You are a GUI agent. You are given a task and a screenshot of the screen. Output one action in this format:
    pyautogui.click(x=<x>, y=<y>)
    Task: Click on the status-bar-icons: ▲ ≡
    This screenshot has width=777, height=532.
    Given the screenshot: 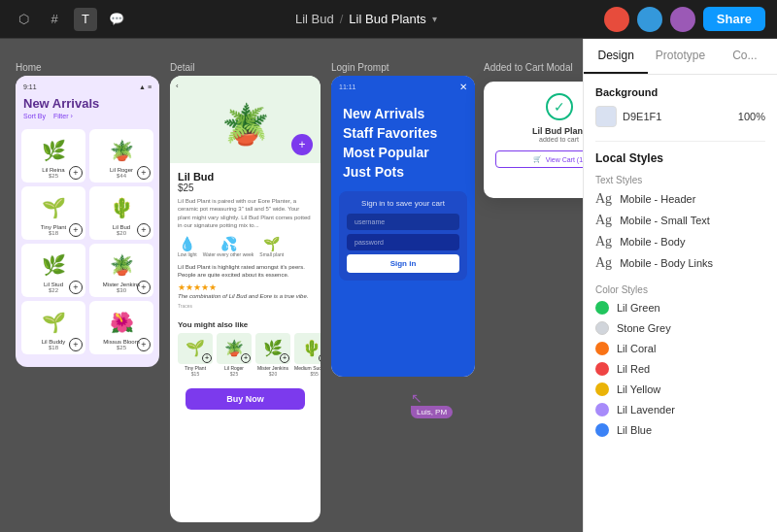 What is the action you would take?
    pyautogui.click(x=146, y=87)
    